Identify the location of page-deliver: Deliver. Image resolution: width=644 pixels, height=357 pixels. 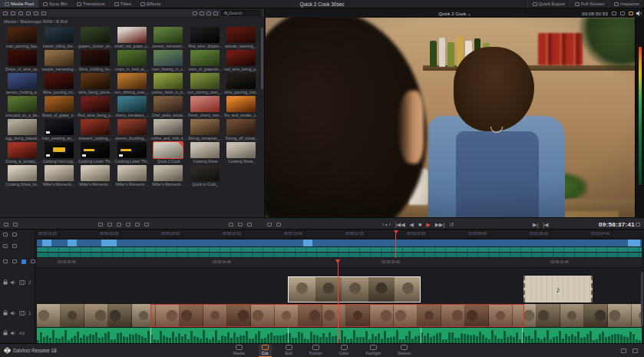
(404, 350).